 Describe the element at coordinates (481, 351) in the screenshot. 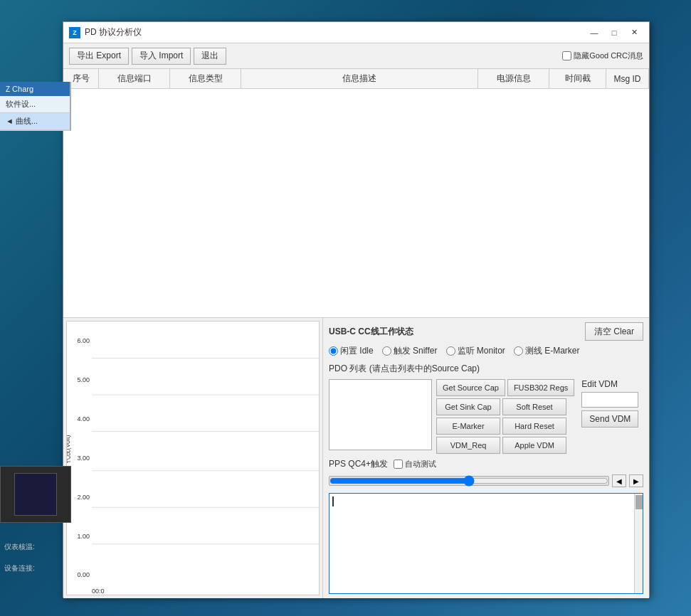

I see `radio-monitor-label: 监听 Monitor` at that location.